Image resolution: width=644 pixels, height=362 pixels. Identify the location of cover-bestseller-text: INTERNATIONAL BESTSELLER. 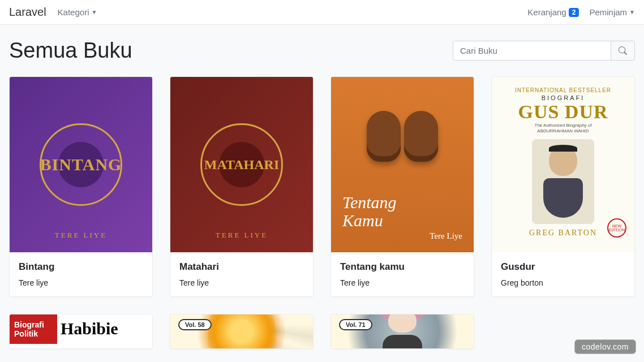
(563, 90).